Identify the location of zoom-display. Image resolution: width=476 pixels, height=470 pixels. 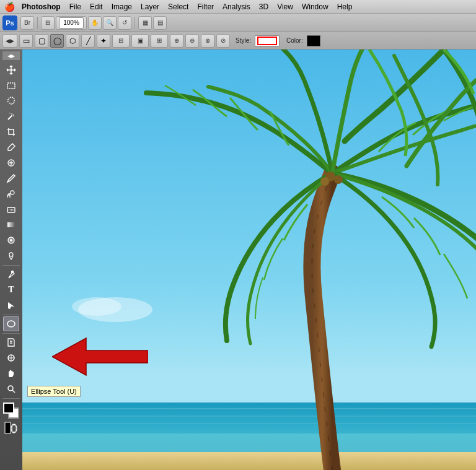
(71, 23).